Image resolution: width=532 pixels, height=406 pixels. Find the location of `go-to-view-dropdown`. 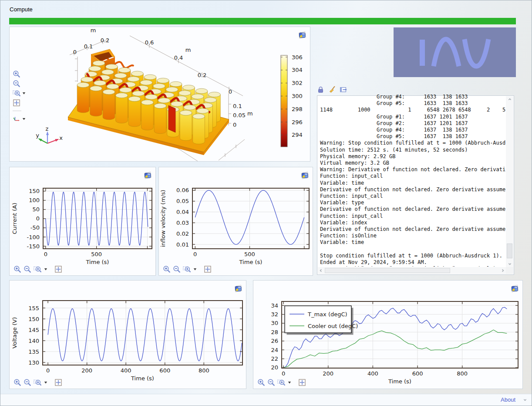

go-to-view-dropdown is located at coordinates (24, 119).